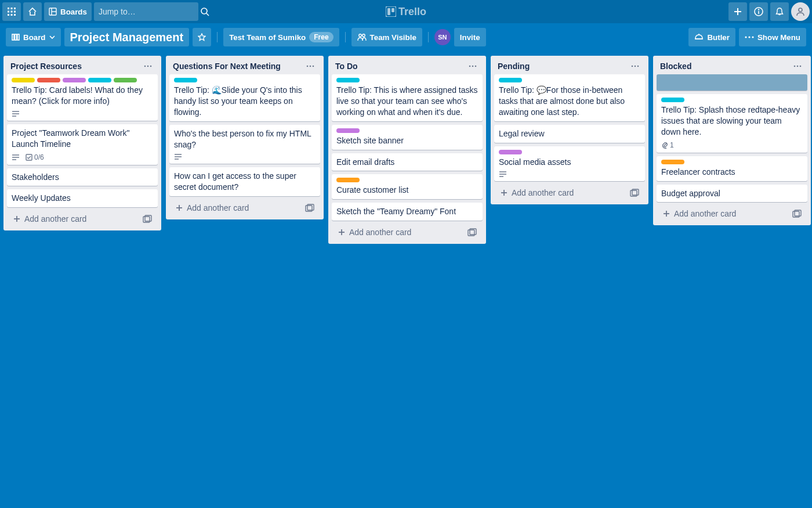  Describe the element at coordinates (407, 163) in the screenshot. I see `card: Edit email drafts` at that location.